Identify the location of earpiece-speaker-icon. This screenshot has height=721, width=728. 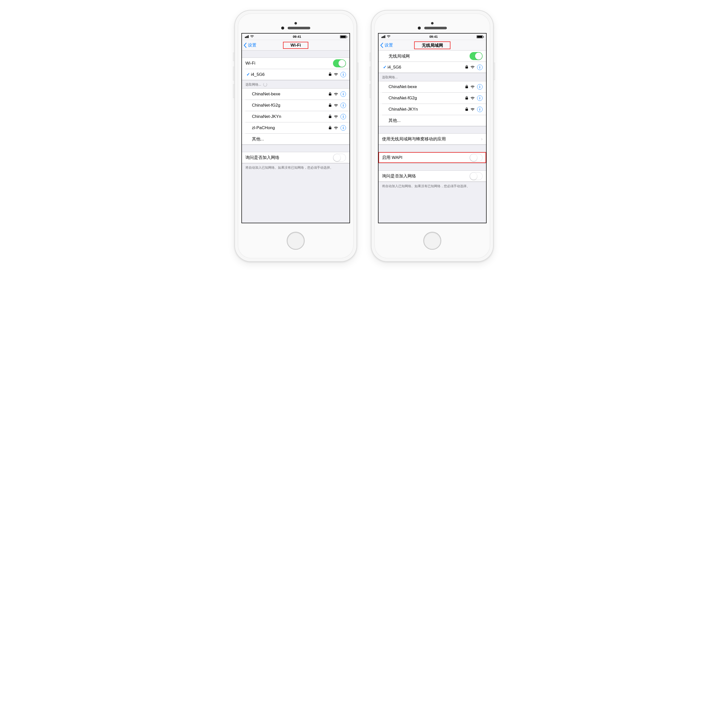
(299, 28).